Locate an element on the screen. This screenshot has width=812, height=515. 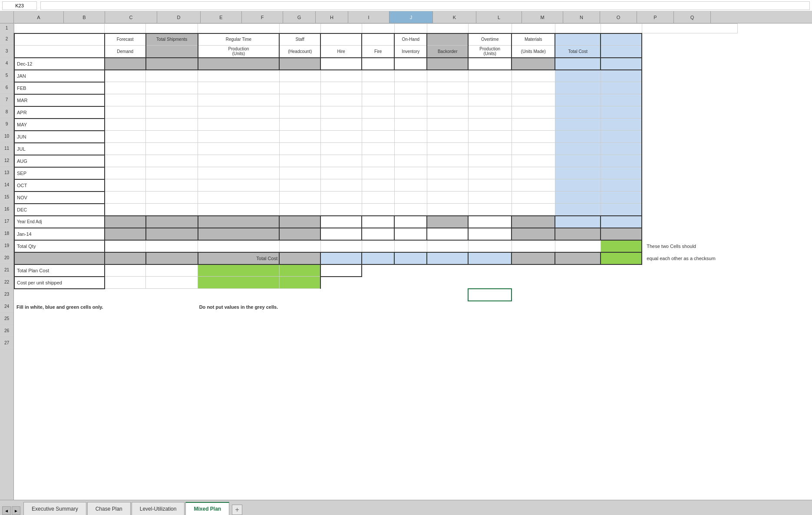
row-num-12: 12 is located at coordinates (7, 161).